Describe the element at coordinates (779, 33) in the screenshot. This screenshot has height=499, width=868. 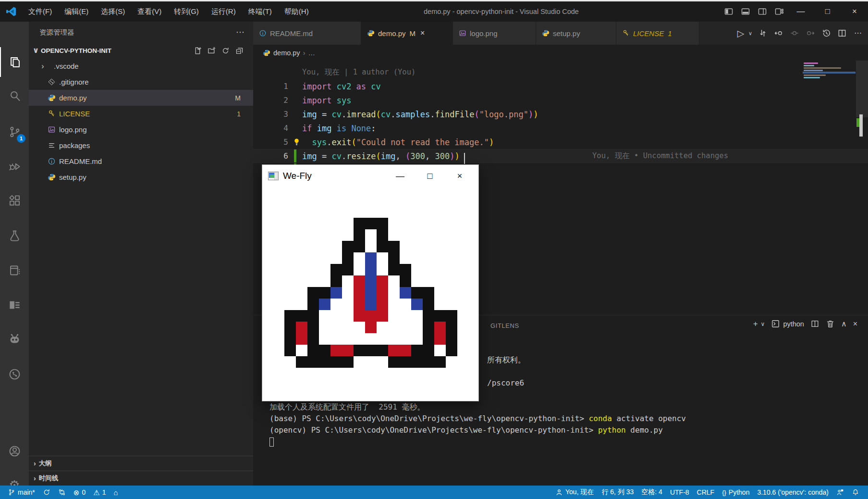
I see `previous-change-icon` at that location.